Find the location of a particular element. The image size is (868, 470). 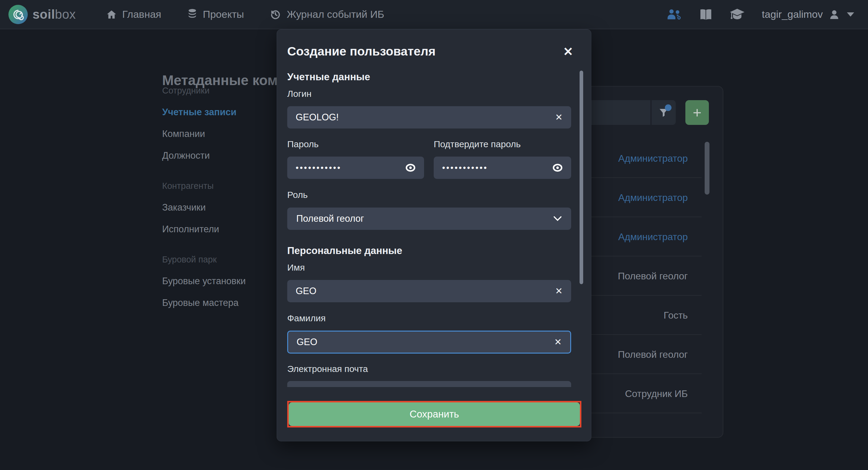

nav-item-label: Главная is located at coordinates (142, 14).